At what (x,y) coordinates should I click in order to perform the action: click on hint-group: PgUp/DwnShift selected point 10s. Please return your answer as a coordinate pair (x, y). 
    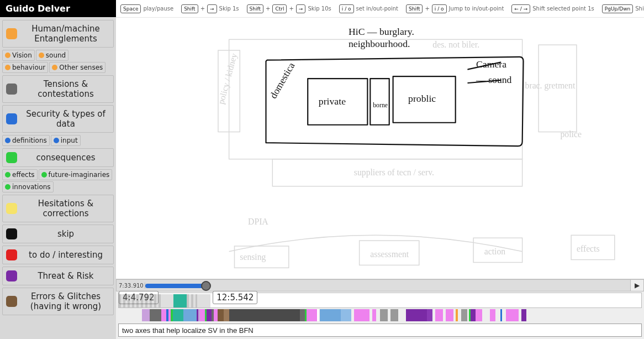
    Looking at the image, I should click on (623, 9).